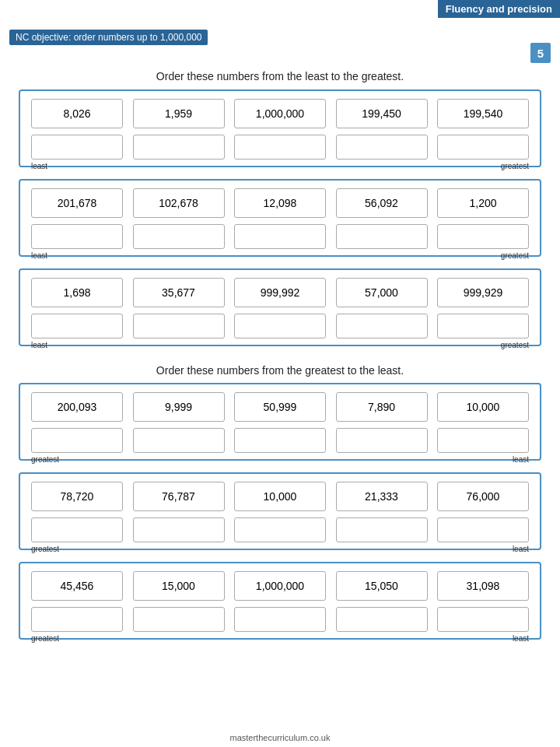  What do you see at coordinates (483, 203) in the screenshot?
I see `number-cell: 1,200` at bounding box center [483, 203].